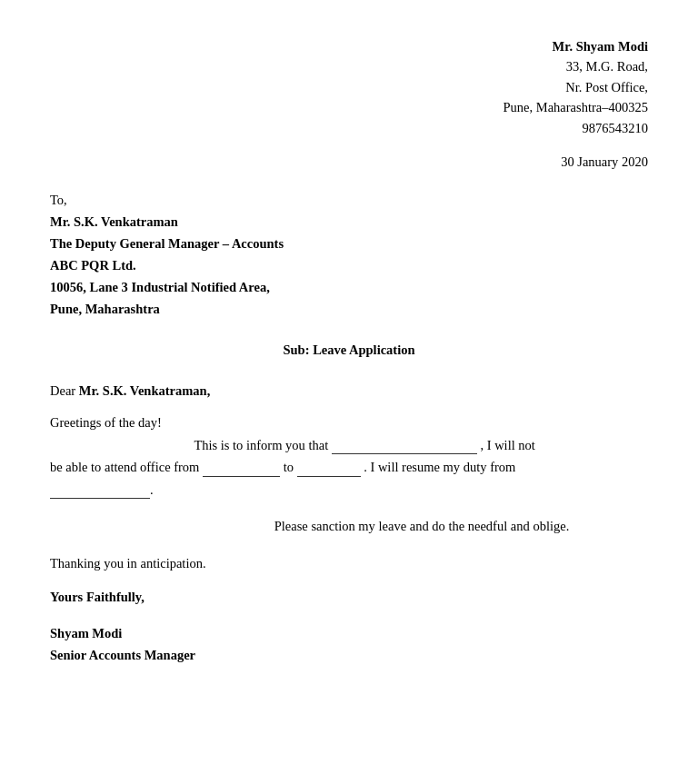 This screenshot has width=698, height=784. I want to click on blank-to, so click(329, 476).